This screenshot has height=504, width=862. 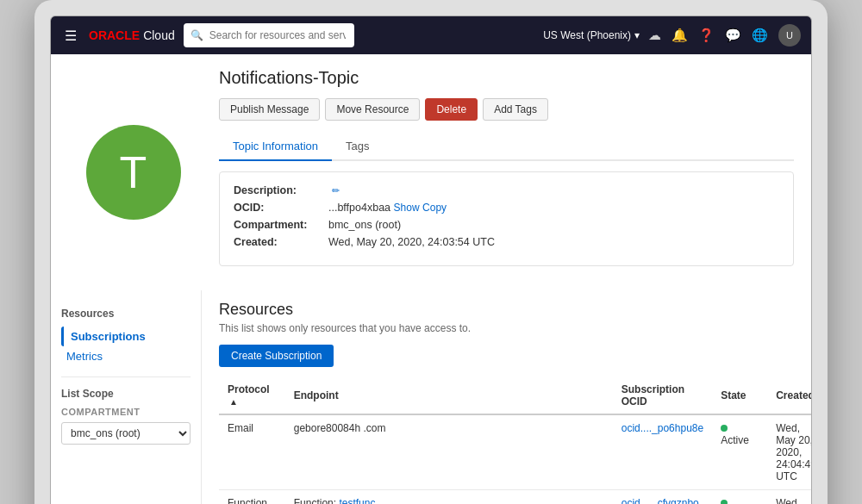 I want to click on ocid-value: ...bffpo4xbaa, so click(x=359, y=208).